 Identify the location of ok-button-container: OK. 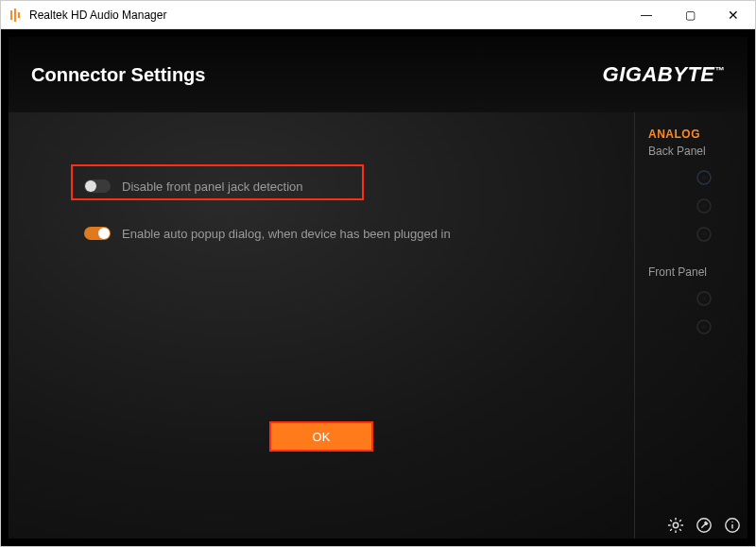
(321, 436).